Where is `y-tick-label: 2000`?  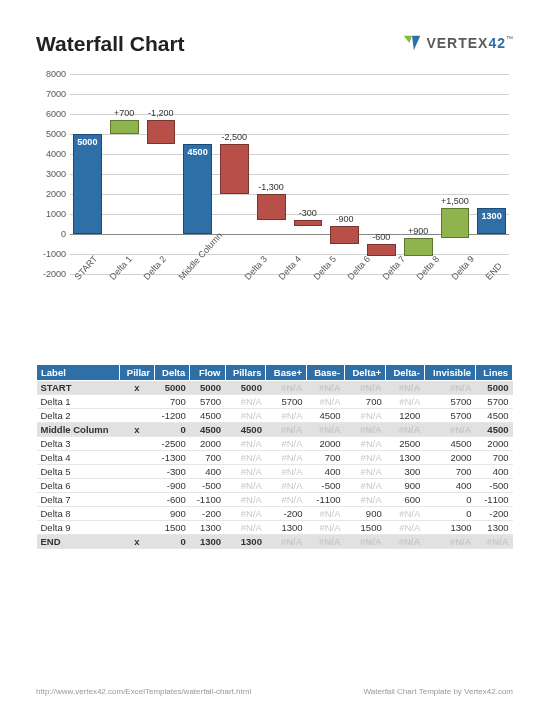
y-tick-label: 2000 is located at coordinates (51, 194).